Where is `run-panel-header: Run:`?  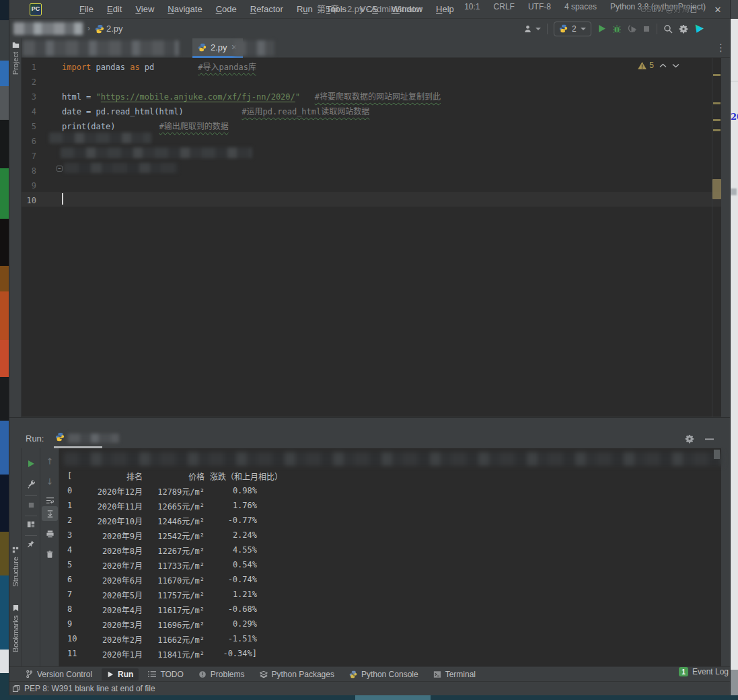
run-panel-header: Run: is located at coordinates (370, 433).